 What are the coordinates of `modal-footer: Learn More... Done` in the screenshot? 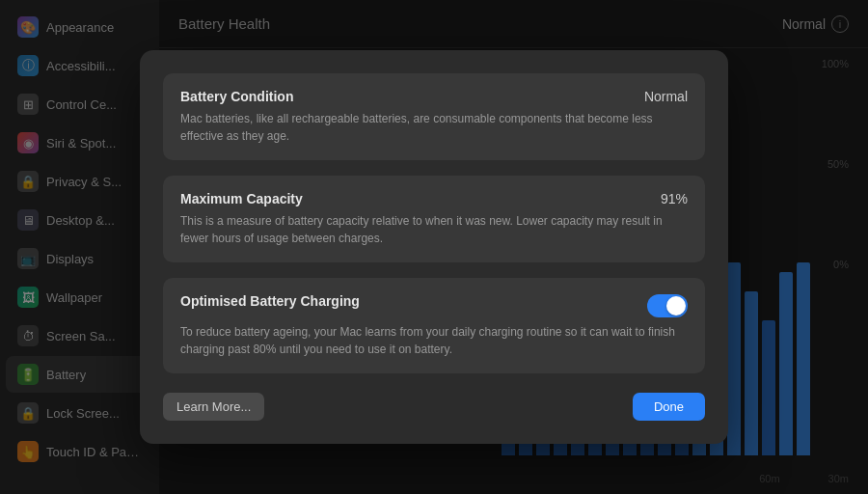 It's located at (434, 405).